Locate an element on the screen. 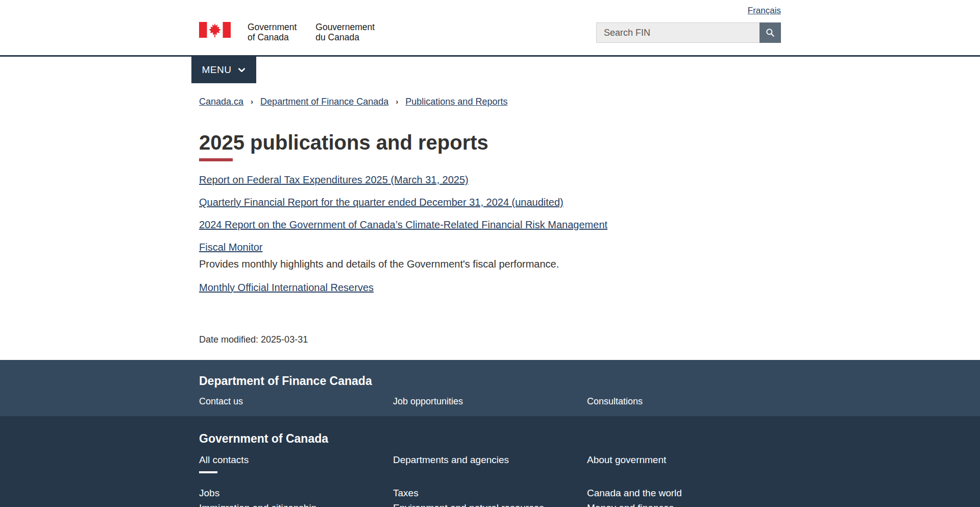  footer-link-canada-and-the-world: Canada and the world is located at coordinates (684, 493).